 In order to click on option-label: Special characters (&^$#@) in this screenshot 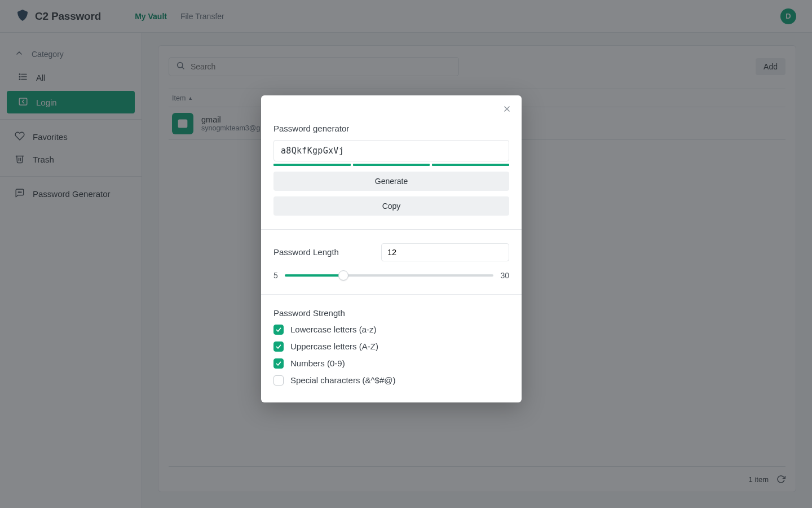, I will do `click(343, 380)`.